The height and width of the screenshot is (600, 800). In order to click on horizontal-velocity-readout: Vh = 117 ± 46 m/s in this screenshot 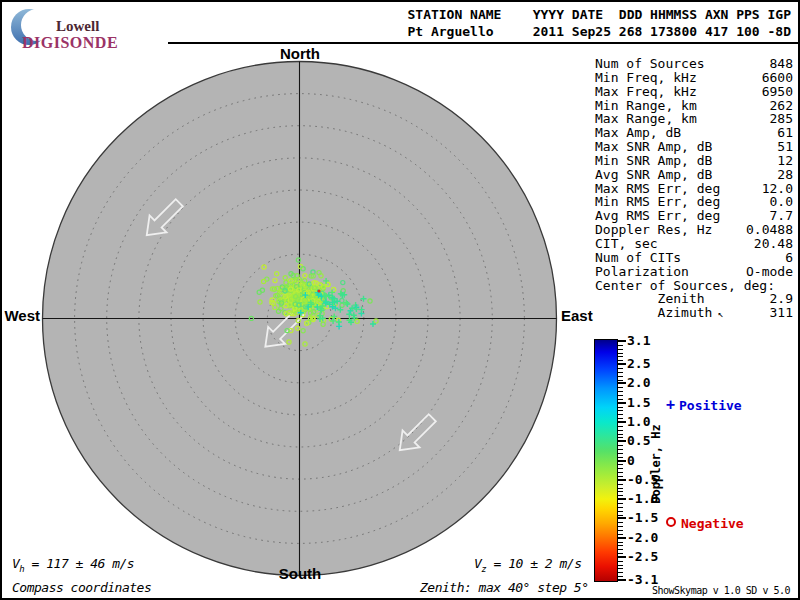, I will do `click(73, 565)`.